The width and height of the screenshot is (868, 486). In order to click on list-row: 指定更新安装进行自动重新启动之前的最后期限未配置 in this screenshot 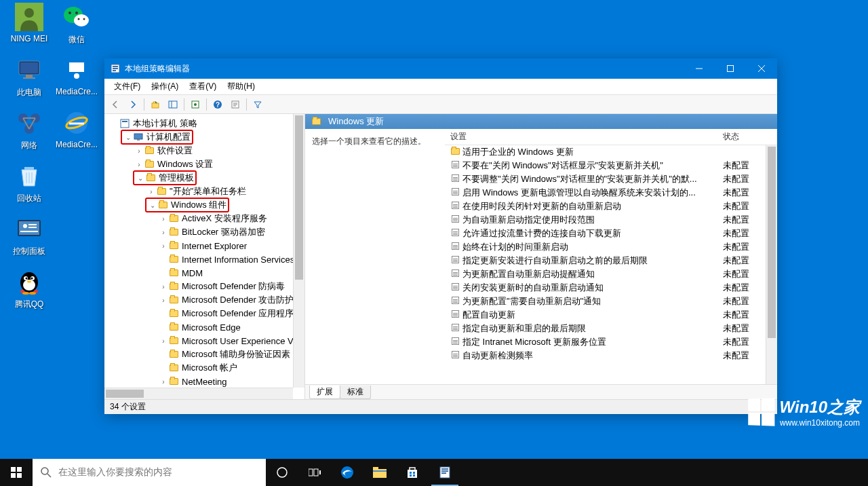, I will do `click(611, 261)`.